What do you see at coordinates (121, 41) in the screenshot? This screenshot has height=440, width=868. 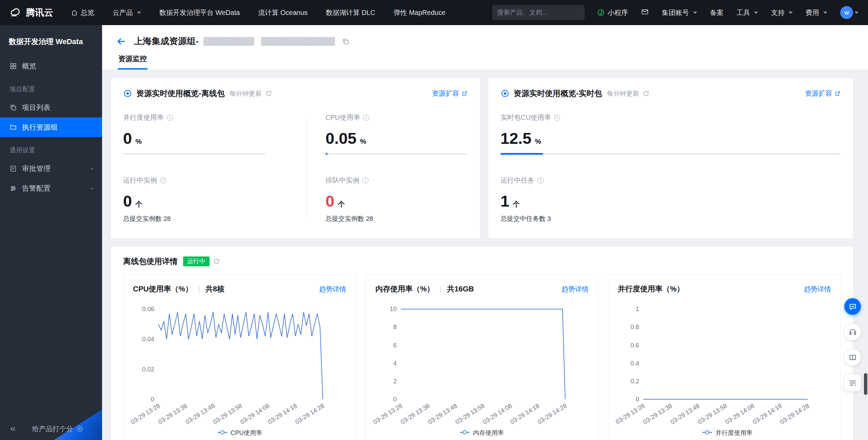 I see `back-button` at bounding box center [121, 41].